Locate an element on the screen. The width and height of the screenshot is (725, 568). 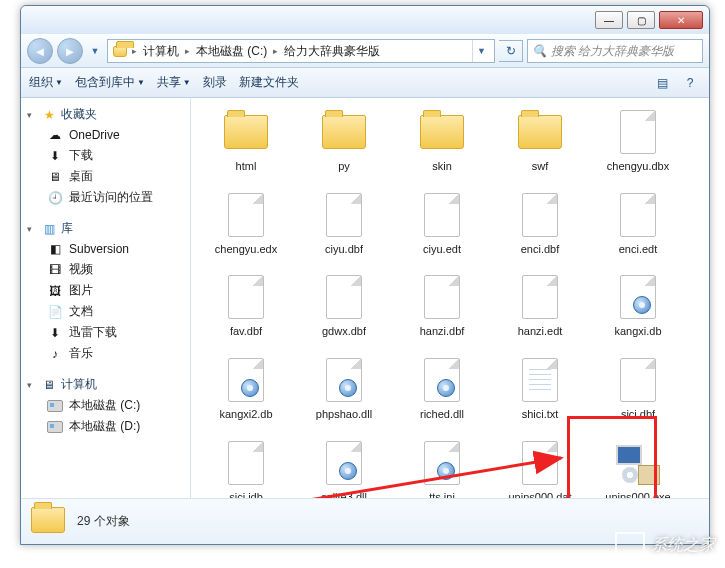
refresh-button: ↻ is located at coordinates (511, 51).